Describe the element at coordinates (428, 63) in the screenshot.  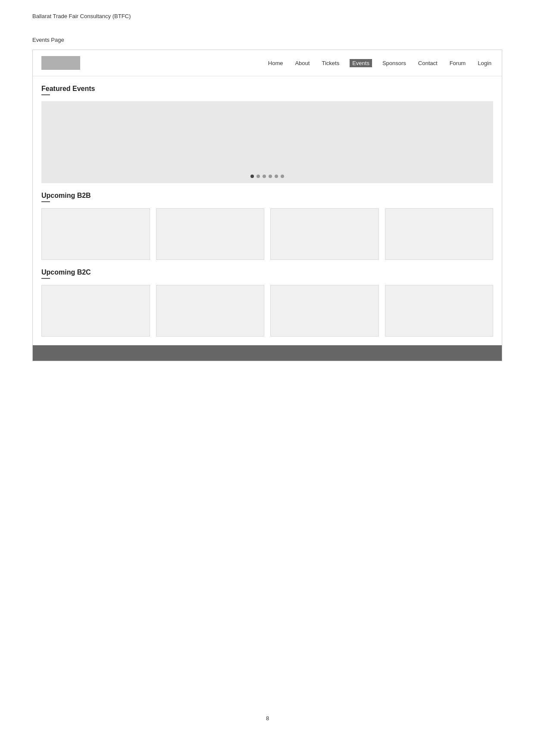
I see `nav-link-contact: Contact` at that location.